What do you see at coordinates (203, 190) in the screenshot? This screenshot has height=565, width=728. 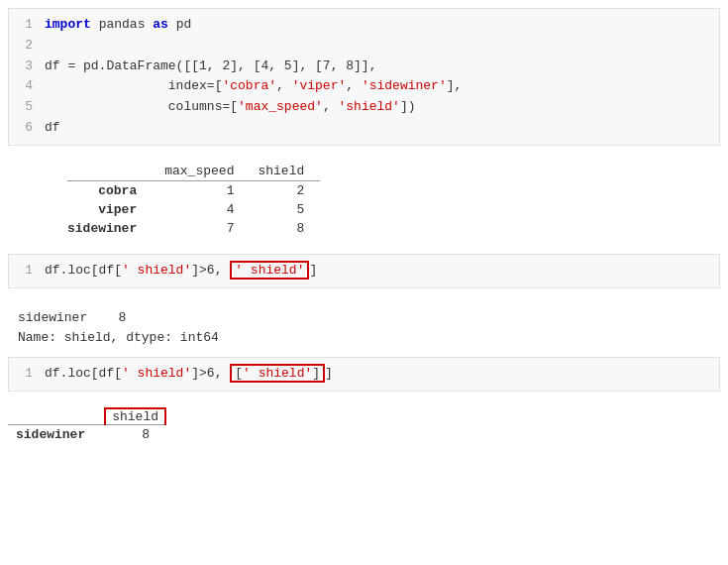 I see `row-cobra-maxspeed: 1` at bounding box center [203, 190].